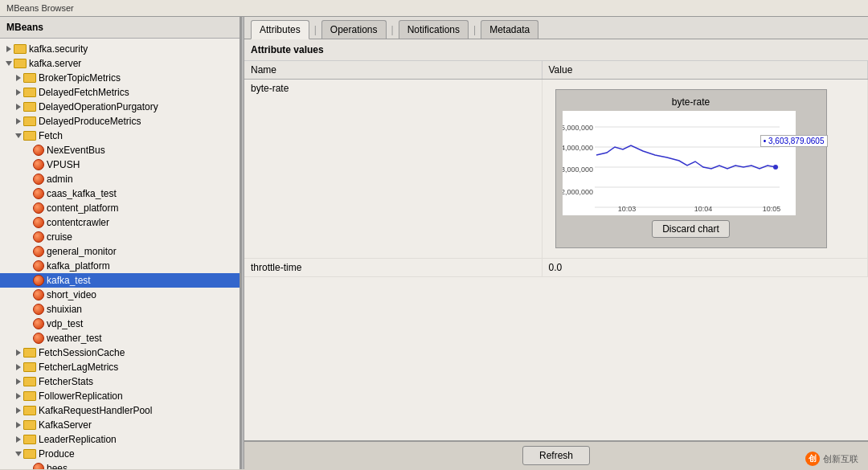 This screenshot has height=470, width=868. I want to click on tree-item-DelayedFetchMetrics: DelayedFetchMetrics, so click(120, 92).